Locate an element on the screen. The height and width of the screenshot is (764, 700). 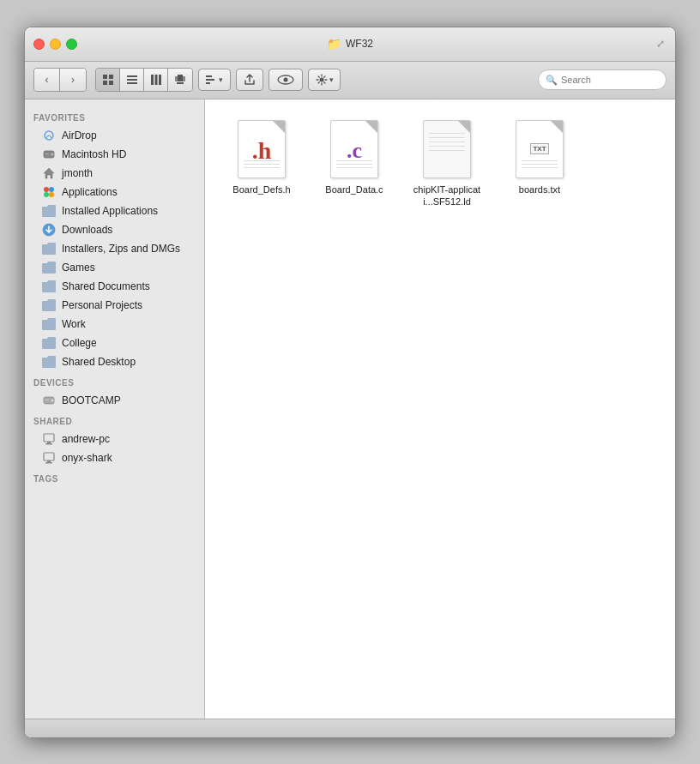
sidebar-label-work: Work is located at coordinates (74, 324).